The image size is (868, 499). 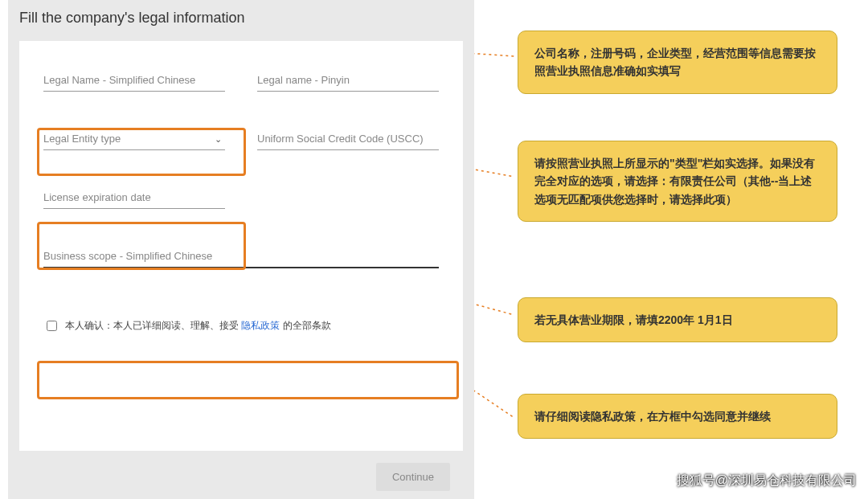 I want to click on consent-suffix: 的全部条款, so click(x=305, y=325).